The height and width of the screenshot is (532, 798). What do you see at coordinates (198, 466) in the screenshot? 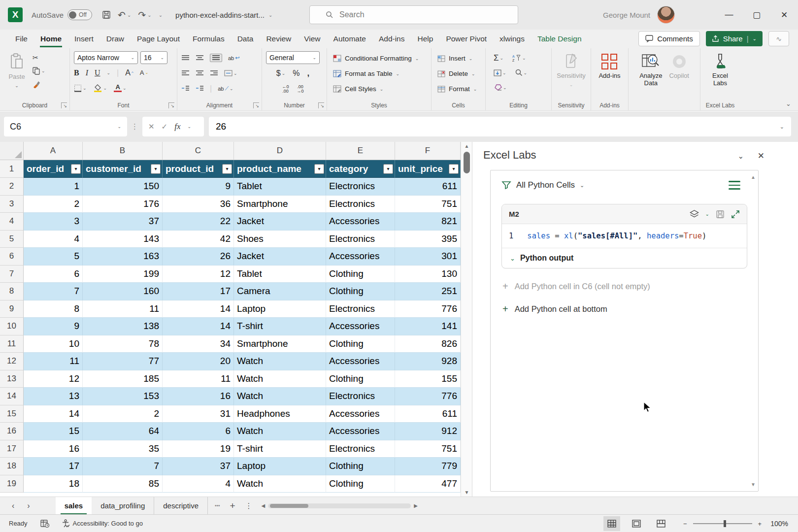
I see `cell-C18: 37` at bounding box center [198, 466].